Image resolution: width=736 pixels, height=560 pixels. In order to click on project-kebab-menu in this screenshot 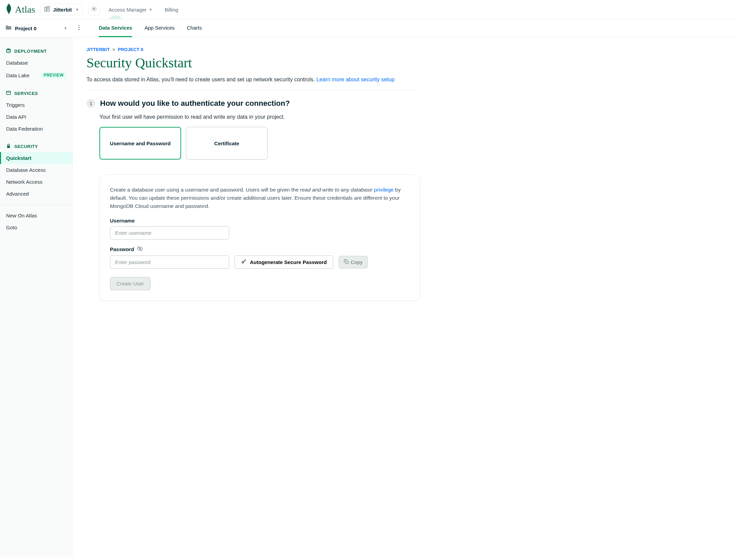, I will do `click(79, 28)`.